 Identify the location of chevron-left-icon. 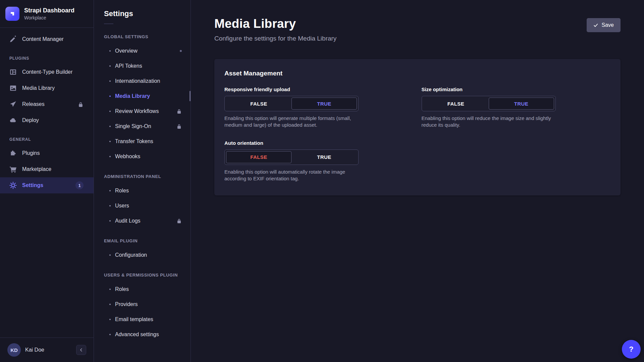
(81, 350).